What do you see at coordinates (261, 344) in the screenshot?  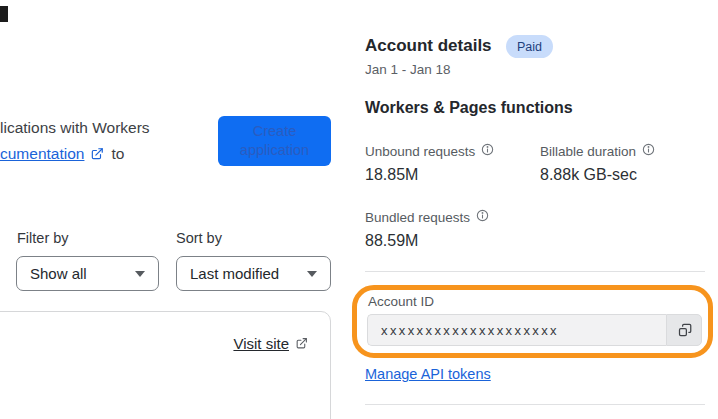 I see `visit-site-link: Visit site` at bounding box center [261, 344].